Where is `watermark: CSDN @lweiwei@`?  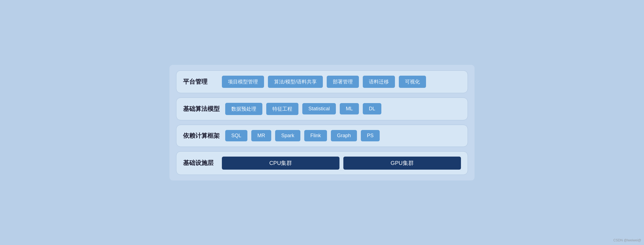 watermark: CSDN @lweiwei@ is located at coordinates (627, 240).